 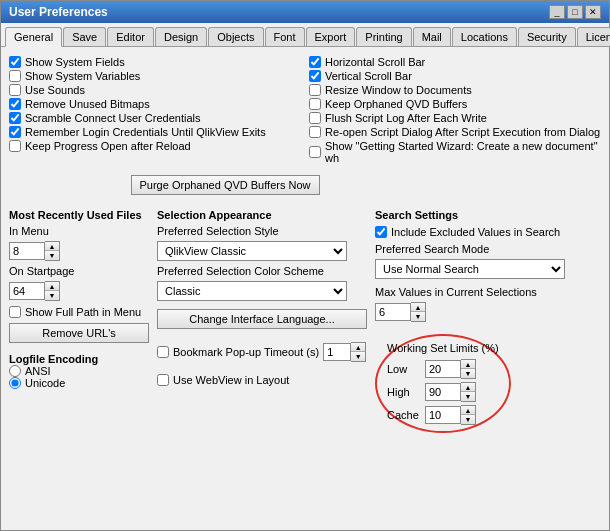 I want to click on ws-high-up: ▲, so click(x=468, y=388).